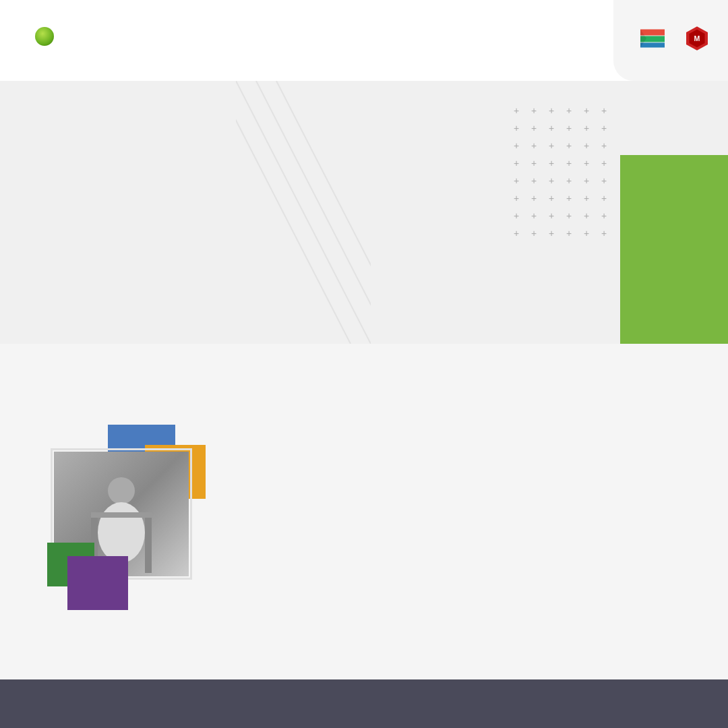  I want to click on synnex-logos: M, so click(674, 38).